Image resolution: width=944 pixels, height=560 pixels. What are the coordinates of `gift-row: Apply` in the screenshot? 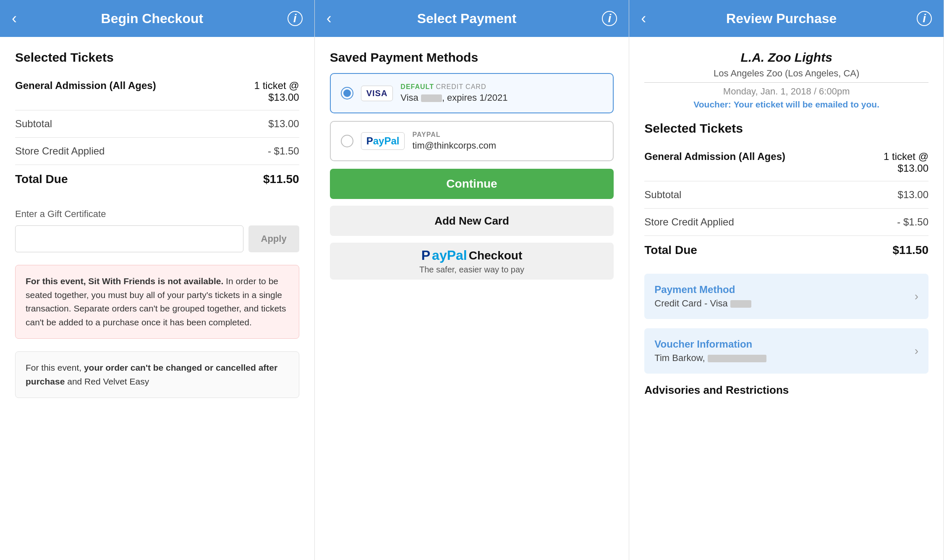 It's located at (157, 239).